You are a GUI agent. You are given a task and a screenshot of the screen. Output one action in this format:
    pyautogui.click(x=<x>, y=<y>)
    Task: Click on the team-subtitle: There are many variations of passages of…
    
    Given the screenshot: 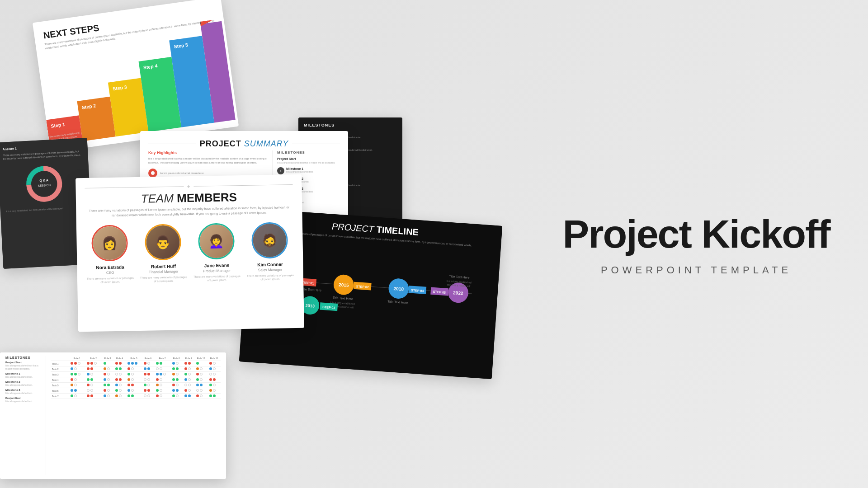 What is the action you would take?
    pyautogui.click(x=189, y=211)
    